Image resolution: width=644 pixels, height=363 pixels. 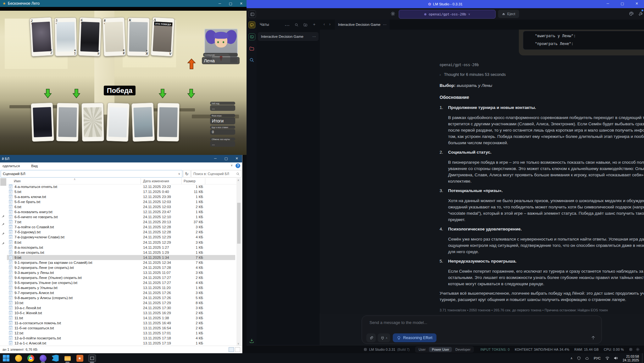 I want to click on chat-item-menu-icon: ⋯, so click(x=314, y=37).